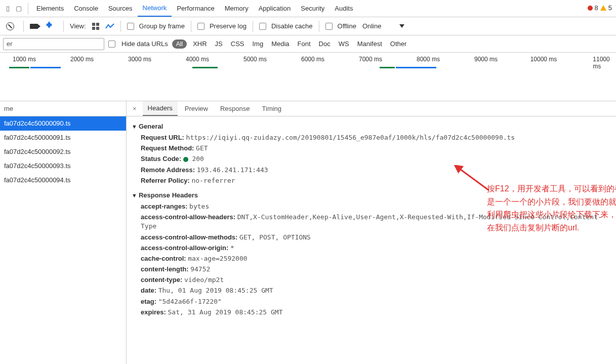  What do you see at coordinates (376, 148) in the screenshot?
I see `request-method-row: Request Method: GET` at bounding box center [376, 148].